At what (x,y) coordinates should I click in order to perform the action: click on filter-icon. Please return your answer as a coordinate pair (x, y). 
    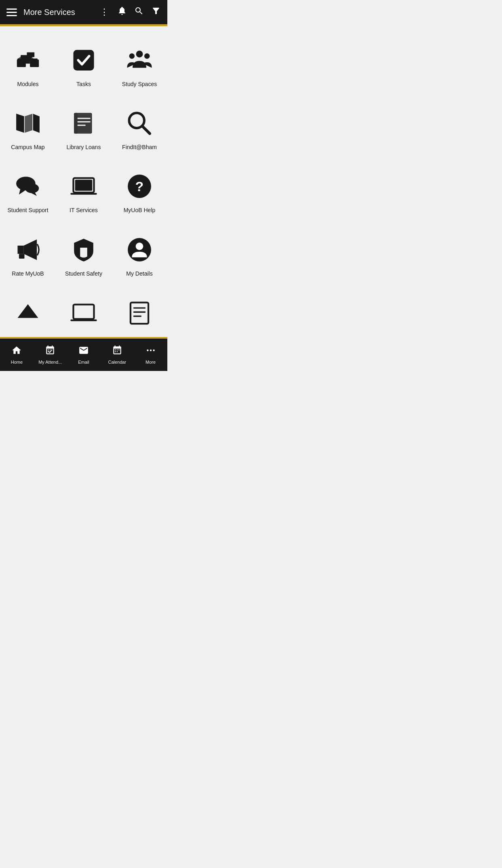
    Looking at the image, I should click on (156, 12).